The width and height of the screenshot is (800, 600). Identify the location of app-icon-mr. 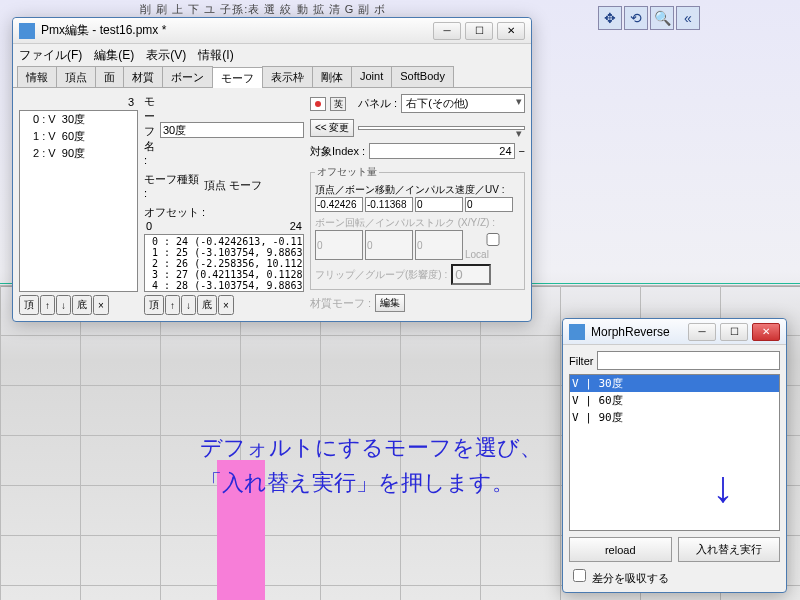
(577, 332).